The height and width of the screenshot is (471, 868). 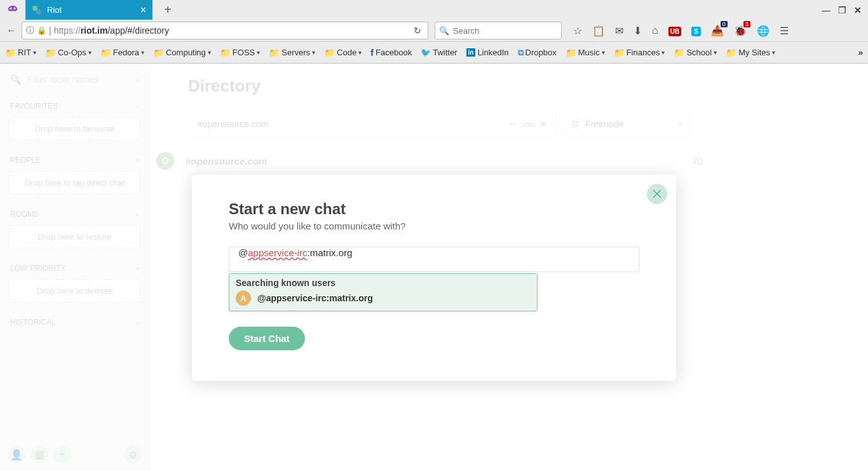 I want to click on browser-search-bar: 🔍, so click(x=498, y=31).